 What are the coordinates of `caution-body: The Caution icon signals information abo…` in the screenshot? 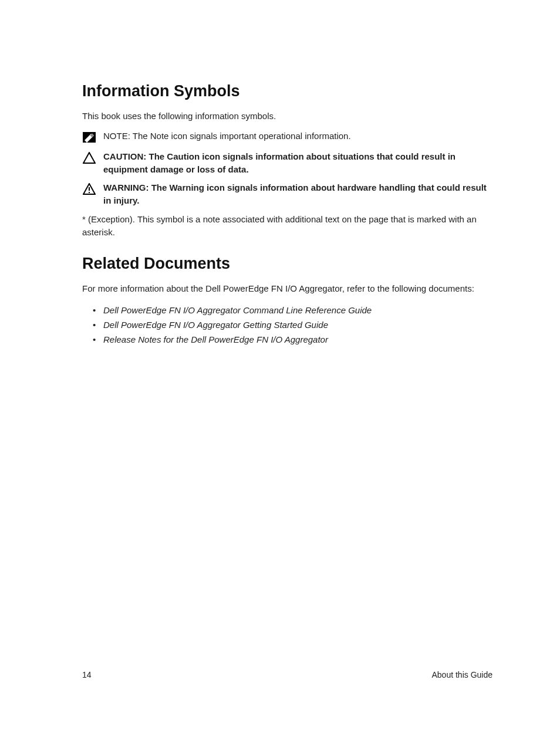 It's located at (279, 163).